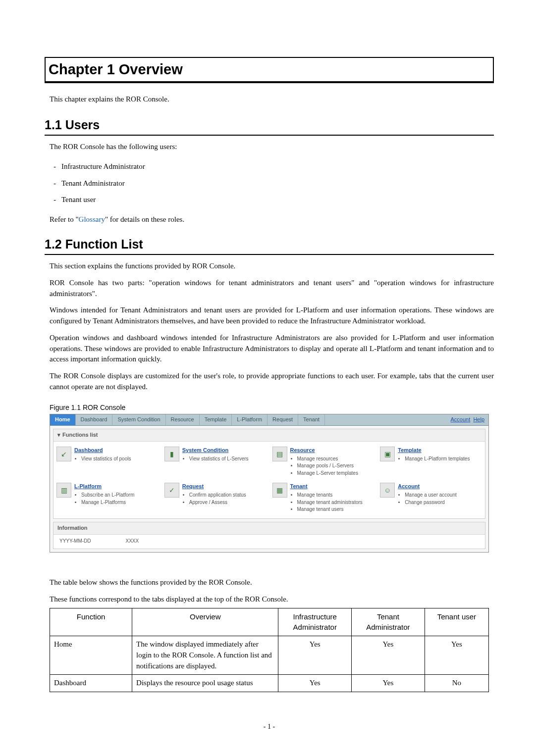 Image resolution: width=535 pixels, height=756 pixels. Describe the element at coordinates (120, 503) in the screenshot. I see `fn-bullet: Manage L-Platforms` at that location.